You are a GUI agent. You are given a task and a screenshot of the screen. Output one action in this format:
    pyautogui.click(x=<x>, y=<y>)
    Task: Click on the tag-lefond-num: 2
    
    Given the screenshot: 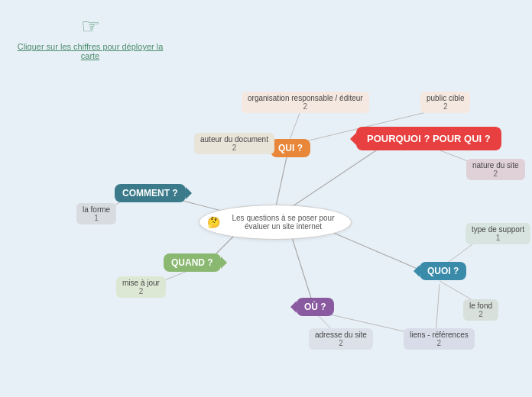 What is the action you would take?
    pyautogui.click(x=481, y=315)
    